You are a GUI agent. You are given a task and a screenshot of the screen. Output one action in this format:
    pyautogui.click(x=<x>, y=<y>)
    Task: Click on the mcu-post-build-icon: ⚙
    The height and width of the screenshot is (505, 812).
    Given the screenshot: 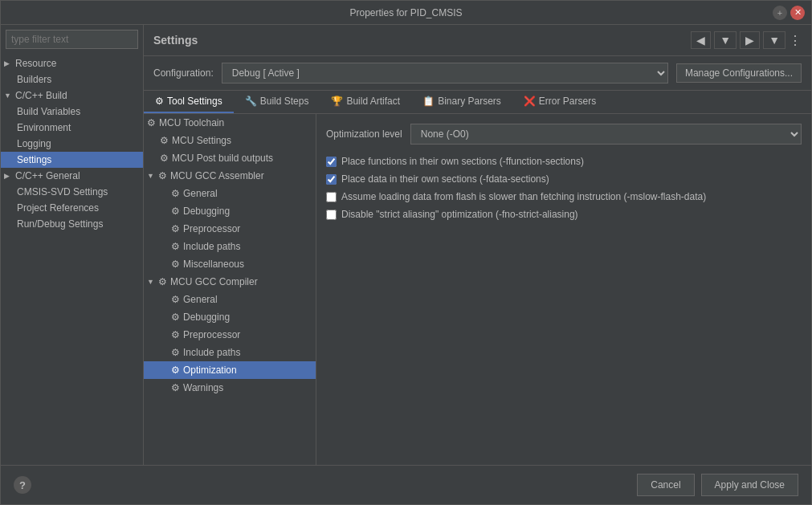 What is the action you would take?
    pyautogui.click(x=164, y=158)
    